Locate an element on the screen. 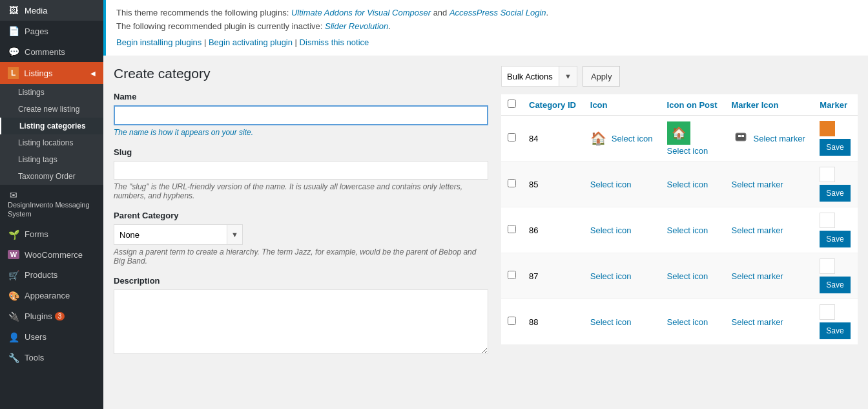 The height and width of the screenshot is (409, 868). name-label: Name is located at coordinates (301, 97).